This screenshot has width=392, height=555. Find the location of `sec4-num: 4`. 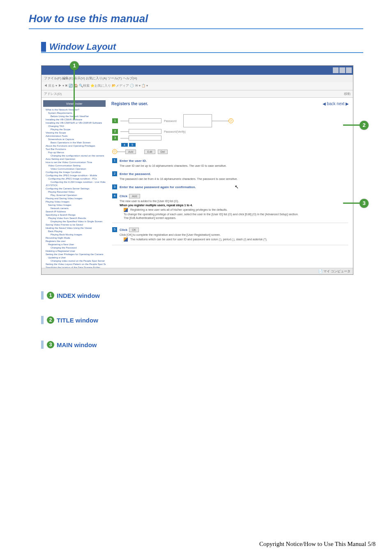

sec4-num: 4 is located at coordinates (115, 196).